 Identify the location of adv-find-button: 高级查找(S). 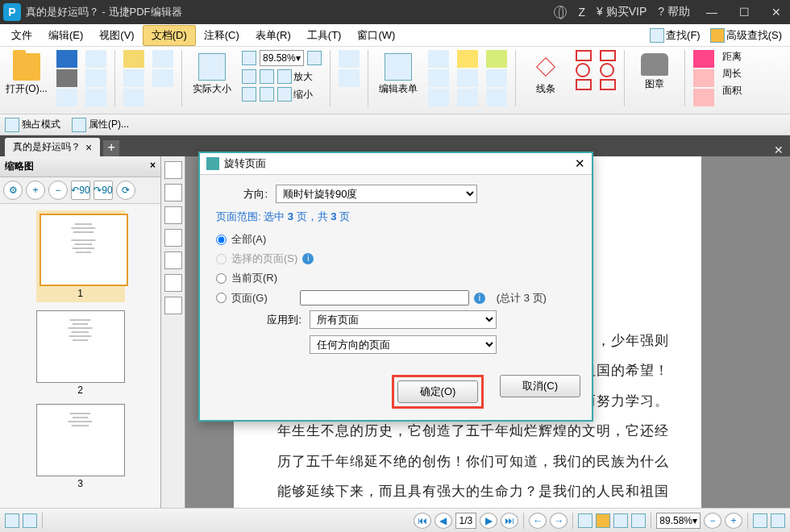
(746, 35).